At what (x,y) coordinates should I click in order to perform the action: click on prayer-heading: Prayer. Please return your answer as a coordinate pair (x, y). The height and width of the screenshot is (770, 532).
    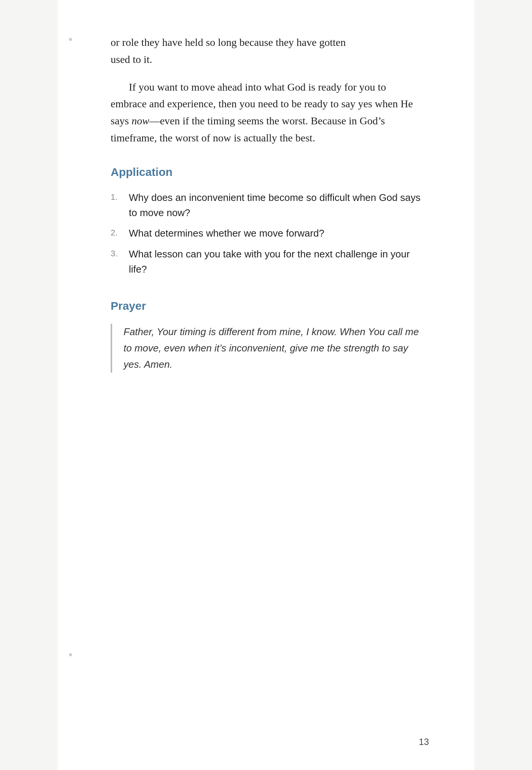
    Looking at the image, I should click on (266, 306).